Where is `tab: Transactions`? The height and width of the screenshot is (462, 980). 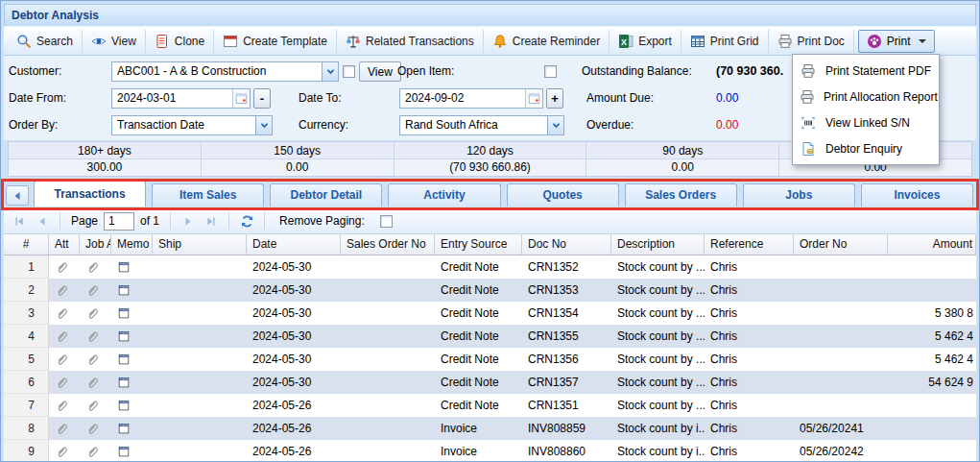 tab: Transactions is located at coordinates (90, 194).